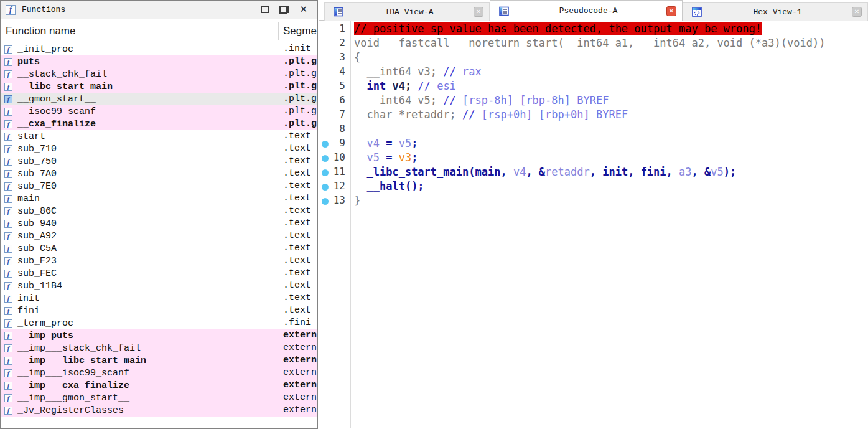 The height and width of the screenshot is (429, 868). What do you see at coordinates (284, 10) in the screenshot?
I see `restore-icon` at bounding box center [284, 10].